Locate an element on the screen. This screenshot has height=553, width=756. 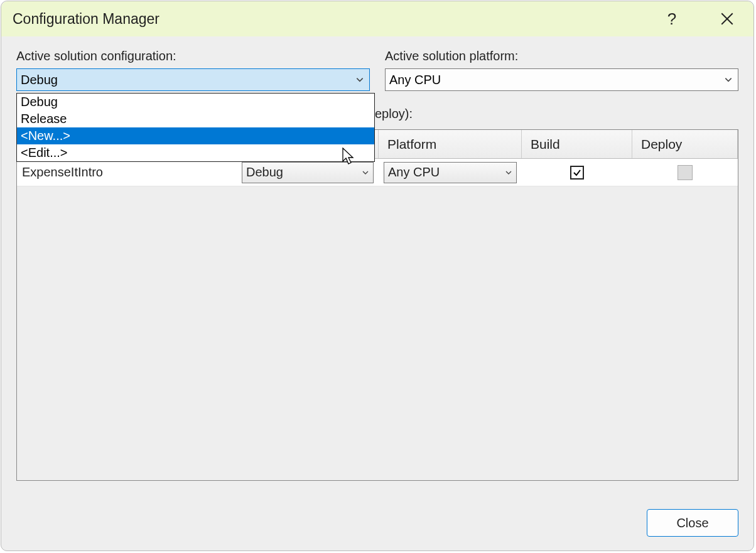
context-hint-partial: eploy): is located at coordinates (394, 114).